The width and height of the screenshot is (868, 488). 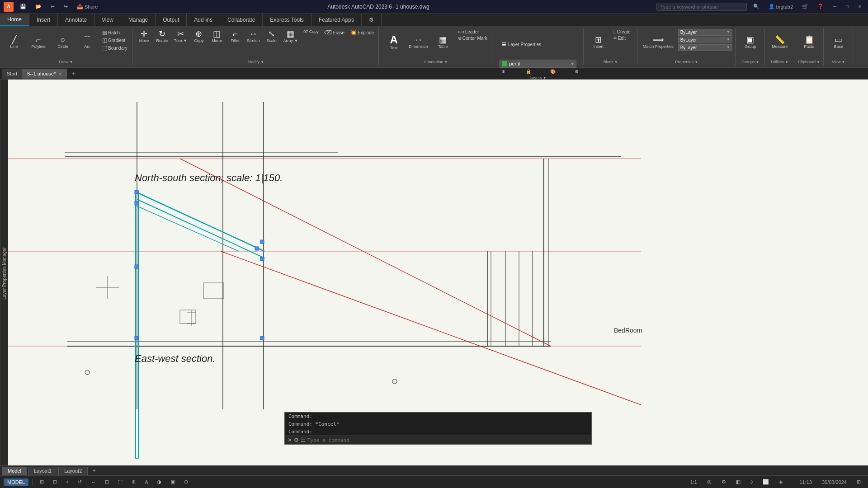 I want to click on layer-lock: 🔒, so click(x=535, y=71).